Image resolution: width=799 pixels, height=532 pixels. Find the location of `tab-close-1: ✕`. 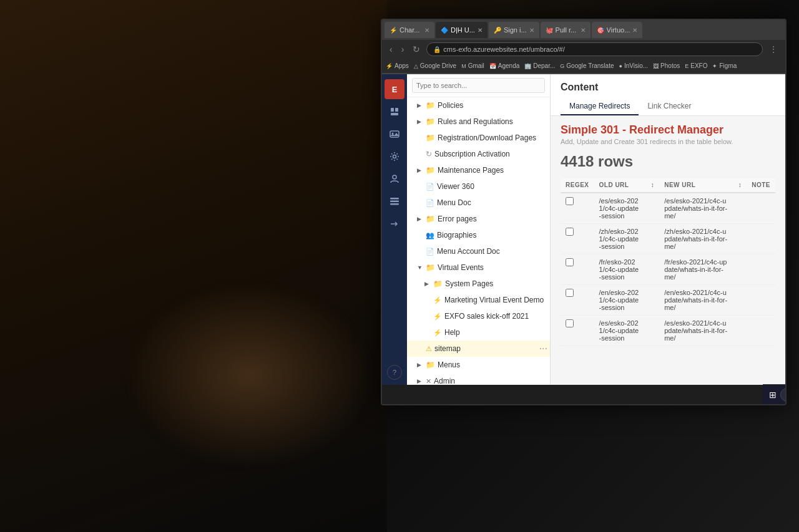

tab-close-1: ✕ is located at coordinates (480, 30).